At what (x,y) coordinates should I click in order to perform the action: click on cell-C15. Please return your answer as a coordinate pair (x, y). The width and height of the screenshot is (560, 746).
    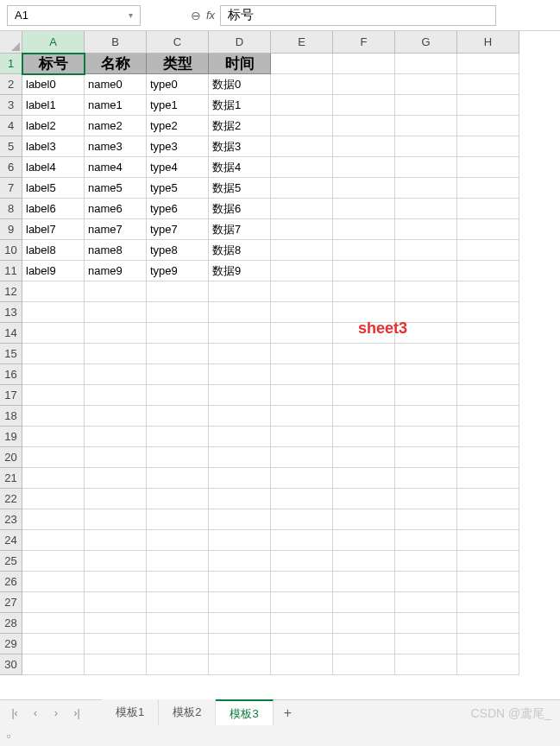
    Looking at the image, I should click on (178, 354).